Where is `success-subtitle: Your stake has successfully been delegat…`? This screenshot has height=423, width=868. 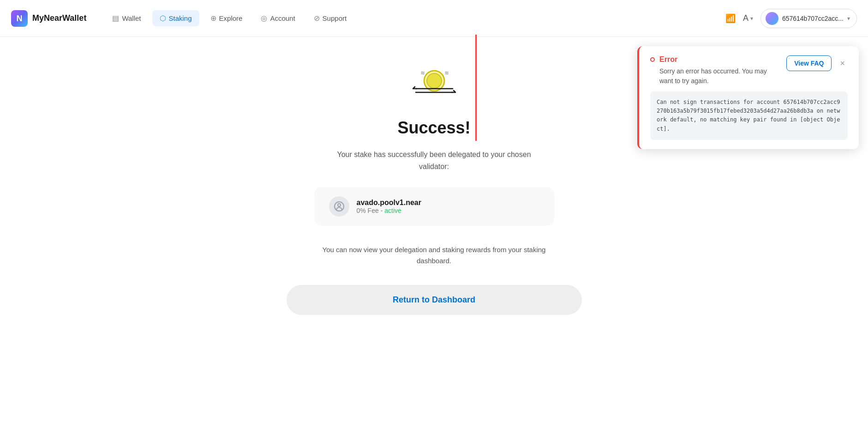
success-subtitle: Your stake has successfully been delegat… is located at coordinates (434, 161).